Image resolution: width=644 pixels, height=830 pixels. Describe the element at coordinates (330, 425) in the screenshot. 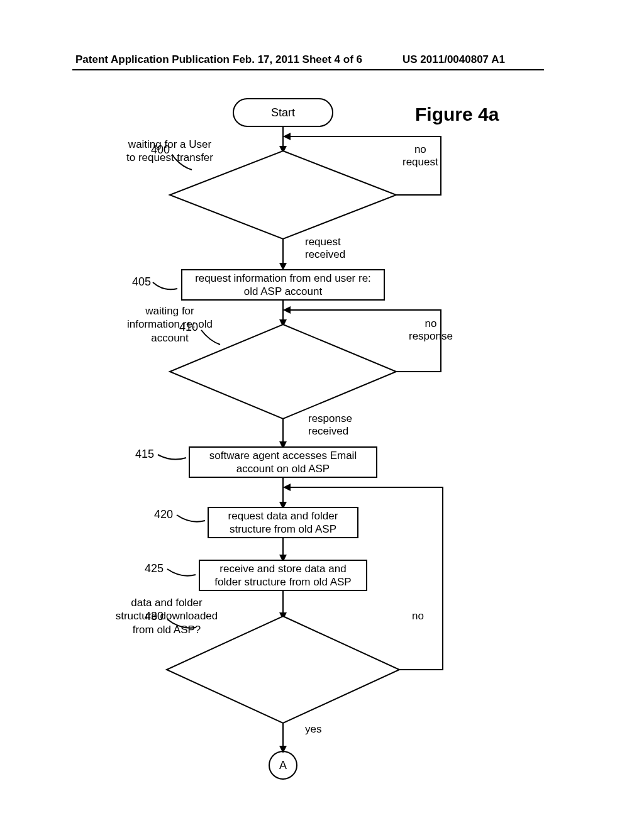

I see `edge-response-received: response received` at that location.